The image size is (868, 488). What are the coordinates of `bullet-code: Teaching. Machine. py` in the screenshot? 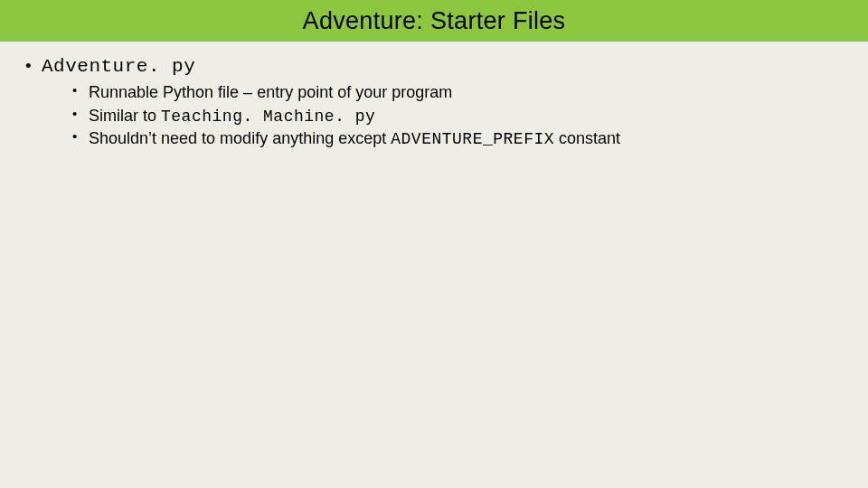 It's located at (268, 117).